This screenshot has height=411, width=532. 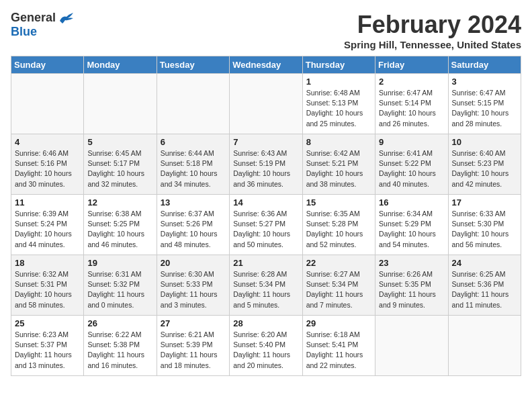 I want to click on day-number: 8, so click(x=339, y=142).